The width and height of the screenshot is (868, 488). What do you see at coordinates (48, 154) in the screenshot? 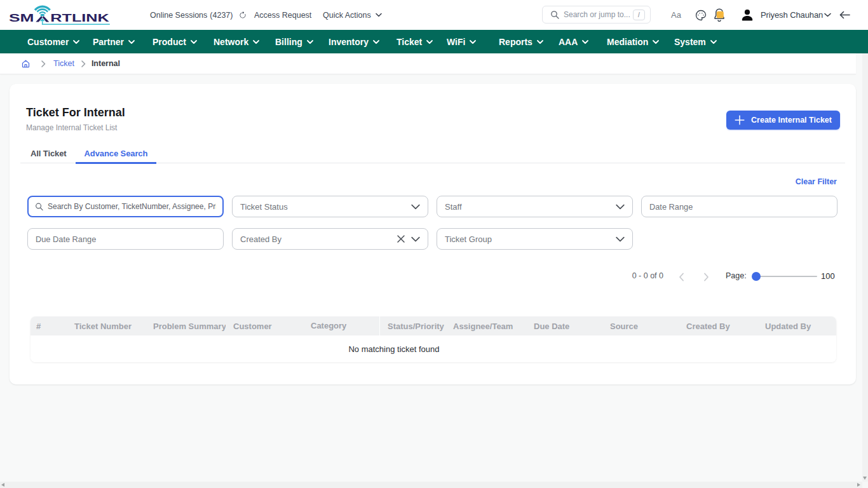
I see `tab-all-ticket: All Ticket` at bounding box center [48, 154].